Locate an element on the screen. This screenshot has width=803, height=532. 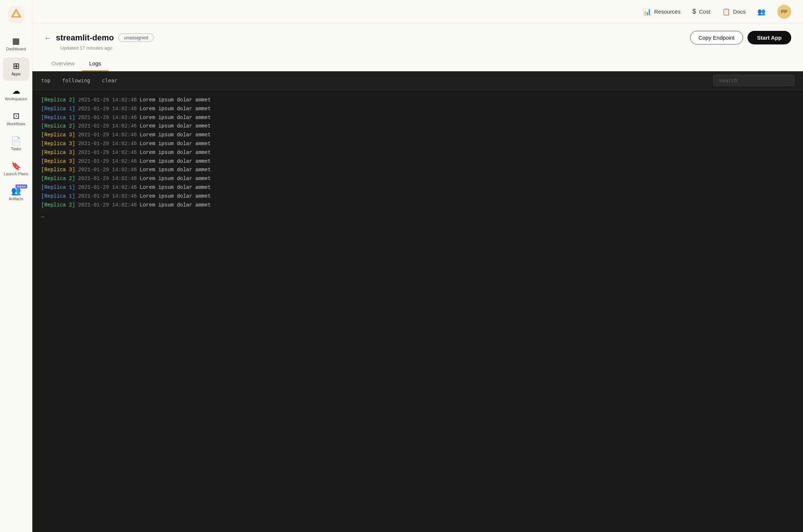
copy-endpoint-button: Copy Endpoint is located at coordinates (717, 37).